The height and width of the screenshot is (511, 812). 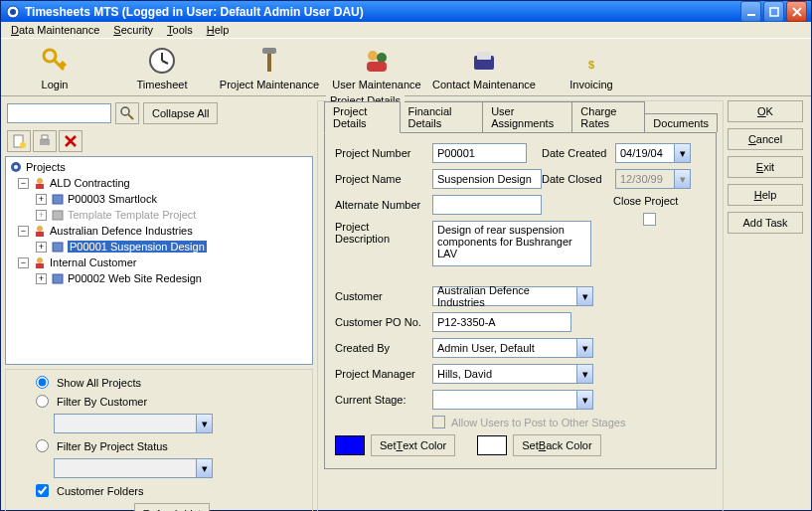 What do you see at coordinates (159, 262) in the screenshot?
I see `tree-node-internal: − Internal Customer` at bounding box center [159, 262].